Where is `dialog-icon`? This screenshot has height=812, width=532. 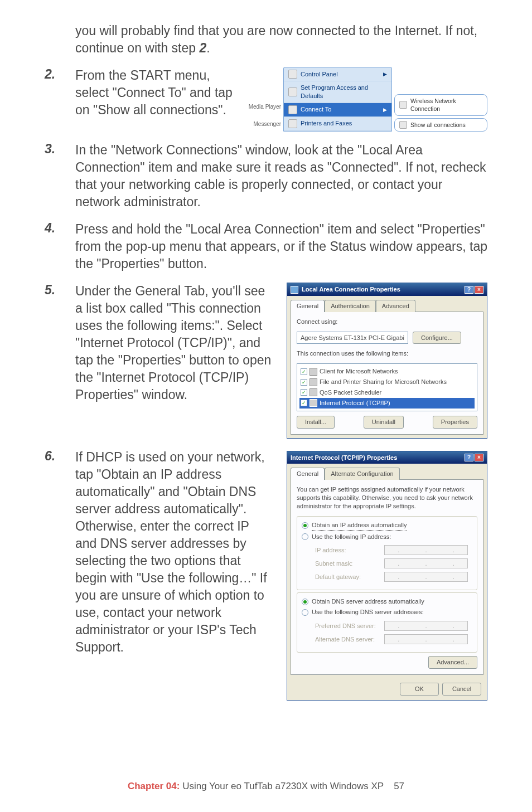 dialog-icon is located at coordinates (294, 290).